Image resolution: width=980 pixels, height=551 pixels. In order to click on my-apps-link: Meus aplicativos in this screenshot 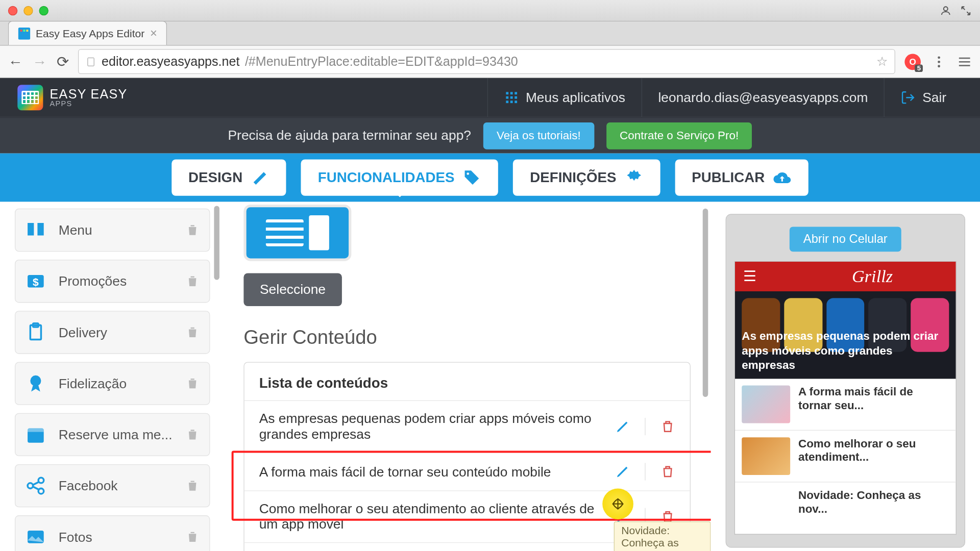, I will do `click(565, 97)`.